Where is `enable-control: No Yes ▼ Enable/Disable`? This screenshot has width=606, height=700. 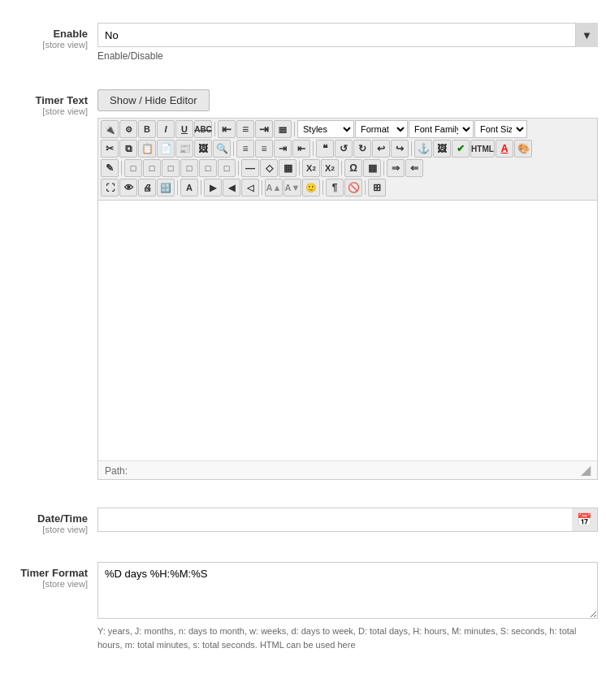
enable-control: No Yes ▼ Enable/Disable is located at coordinates (348, 42).